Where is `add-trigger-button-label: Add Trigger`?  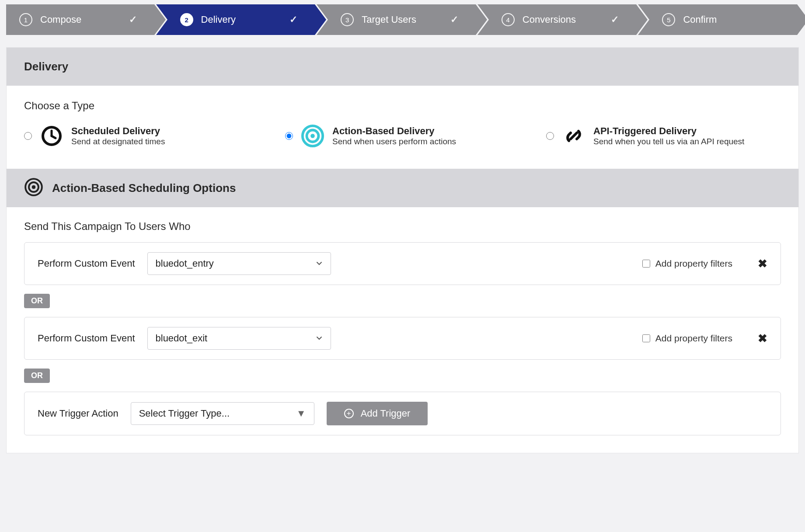 add-trigger-button-label: Add Trigger is located at coordinates (386, 414).